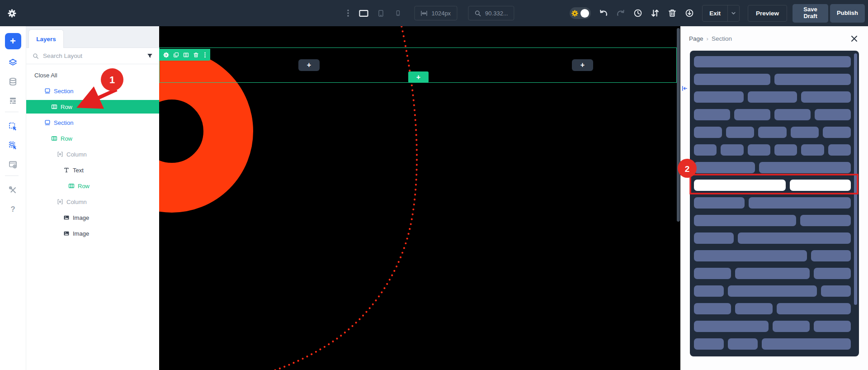 The image size is (868, 370). I want to click on close-icon, so click(854, 39).